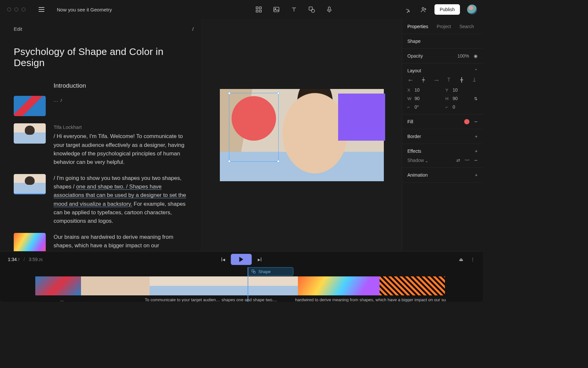 The image size is (588, 368). I want to click on shadow-label: Shadow ⌃, so click(418, 160).